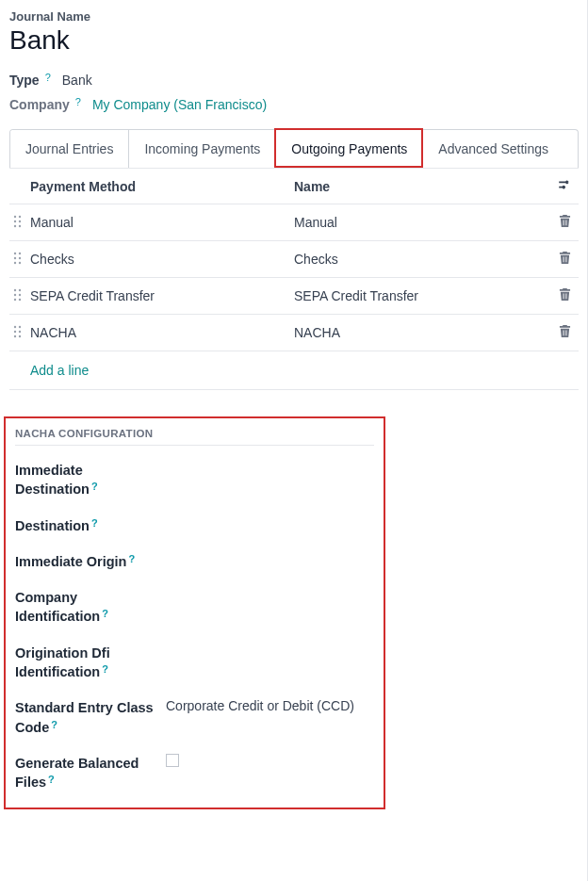 This screenshot has width=588, height=881. Describe the element at coordinates (90, 562) in the screenshot. I see `immediate-origin-label: Immediate Origin?` at that location.